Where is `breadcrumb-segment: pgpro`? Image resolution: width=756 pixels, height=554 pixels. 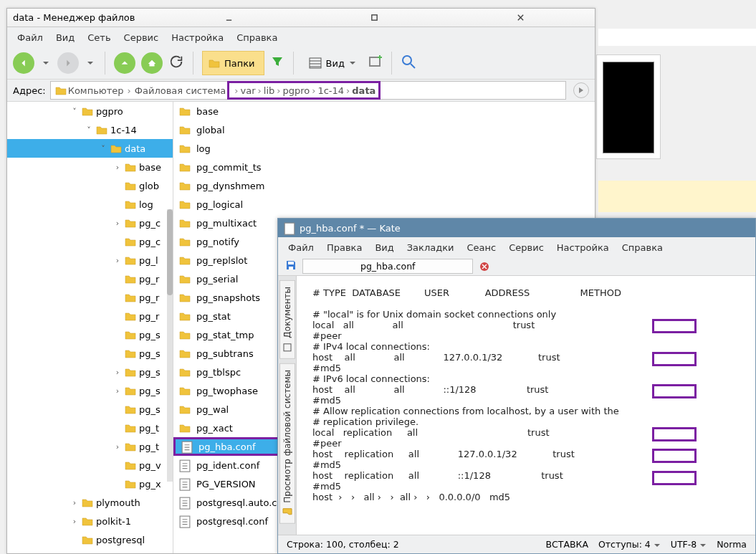 breadcrumb-segment: pgpro is located at coordinates (296, 90).